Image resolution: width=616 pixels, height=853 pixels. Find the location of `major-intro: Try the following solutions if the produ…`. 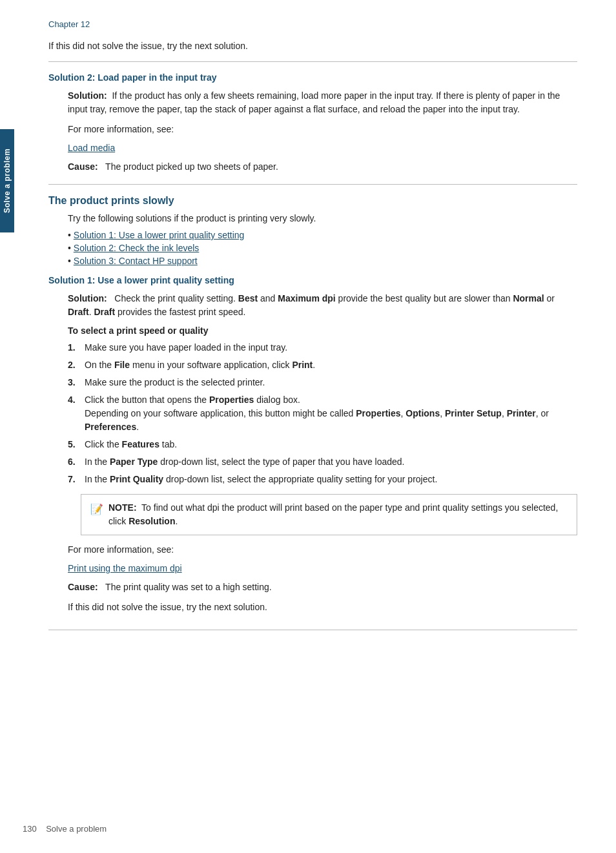

major-intro: Try the following solutions if the produ… is located at coordinates (323, 218).